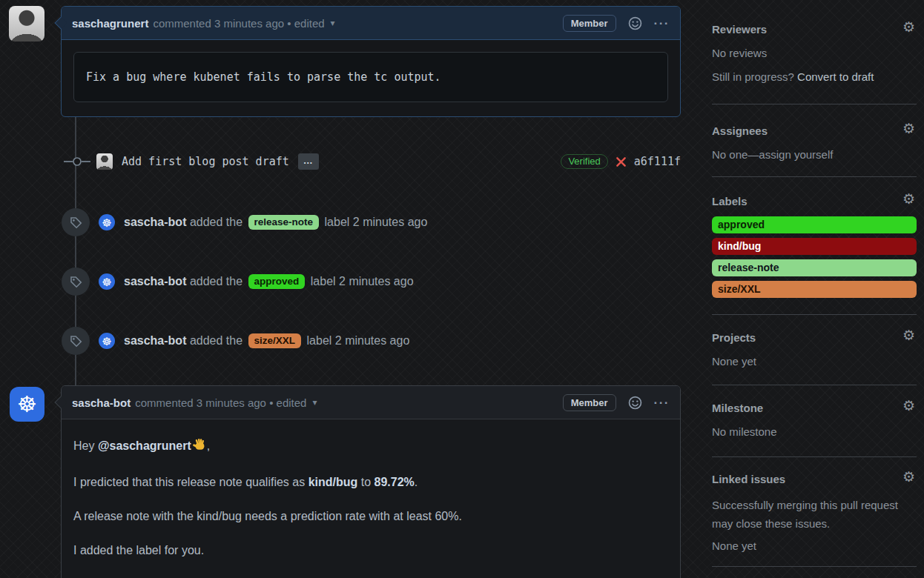 The image size is (924, 578). What do you see at coordinates (814, 513) in the screenshot?
I see `sidebar-section-linked-issues: Linked issues ⚙ Successfully merging thi…` at bounding box center [814, 513].